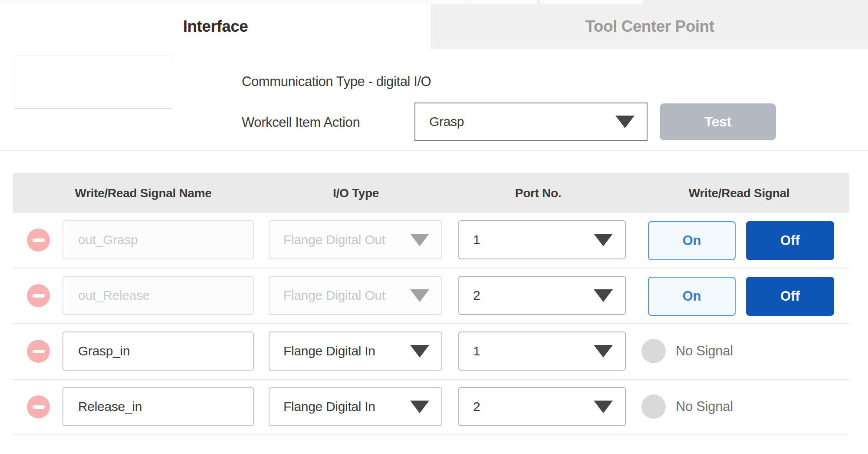 This screenshot has height=454, width=868. What do you see at coordinates (434, 351) in the screenshot?
I see `table-row: Flange Digital In 1 No Signal` at bounding box center [434, 351].